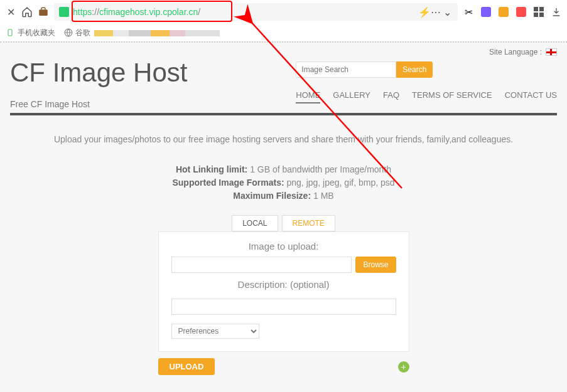 Image resolution: width=567 pixels, height=392 pixels. What do you see at coordinates (215, 331) in the screenshot?
I see `preferences-select: Preferences` at bounding box center [215, 331].